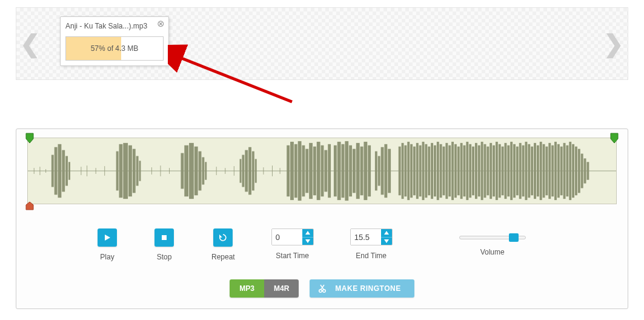 The height and width of the screenshot is (320, 644). Describe the element at coordinates (308, 241) in the screenshot. I see `start-time-down-button` at that location.